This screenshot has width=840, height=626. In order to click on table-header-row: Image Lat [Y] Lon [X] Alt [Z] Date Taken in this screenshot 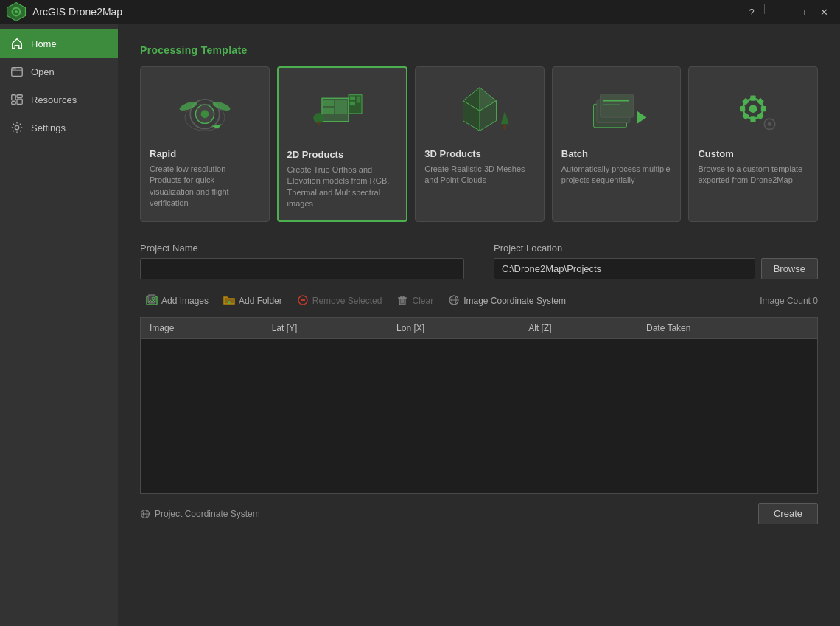, I will do `click(479, 329)`.